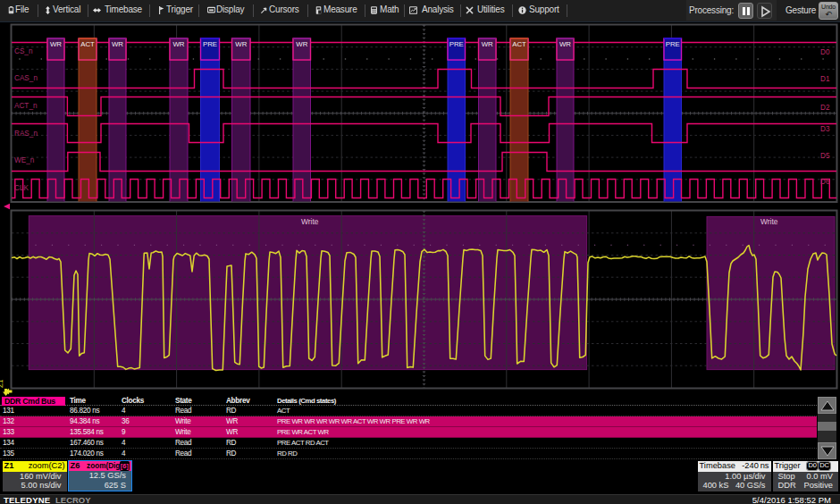  Describe the element at coordinates (826, 155) in the screenshot. I see `svg-text: D5` at that location.